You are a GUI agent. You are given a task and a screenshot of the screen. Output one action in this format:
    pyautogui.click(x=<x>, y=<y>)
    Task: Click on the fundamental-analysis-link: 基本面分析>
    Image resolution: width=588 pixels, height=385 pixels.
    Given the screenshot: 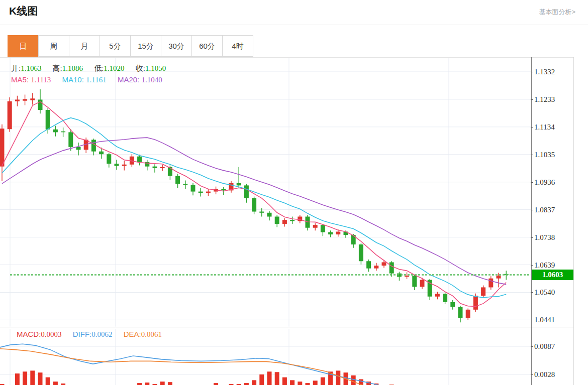 What is the action you would take?
    pyautogui.click(x=557, y=12)
    